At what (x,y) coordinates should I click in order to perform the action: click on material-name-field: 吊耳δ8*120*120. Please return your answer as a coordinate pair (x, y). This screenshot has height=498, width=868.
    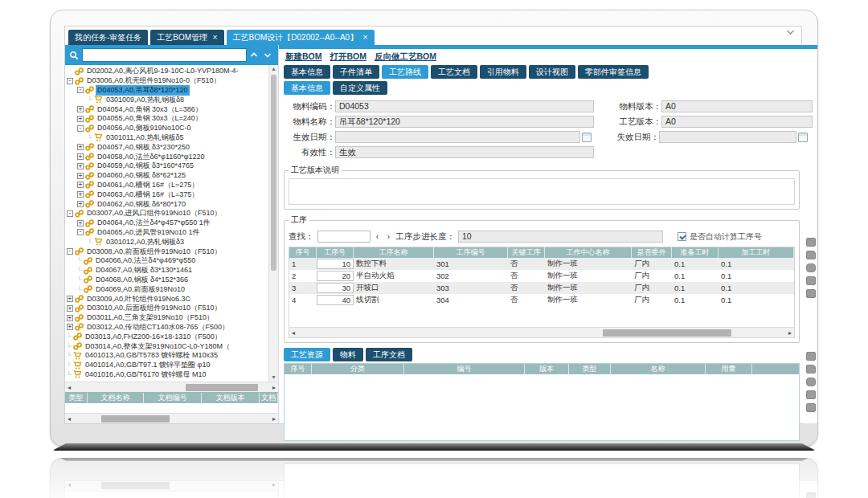
    Looking at the image, I should click on (465, 122).